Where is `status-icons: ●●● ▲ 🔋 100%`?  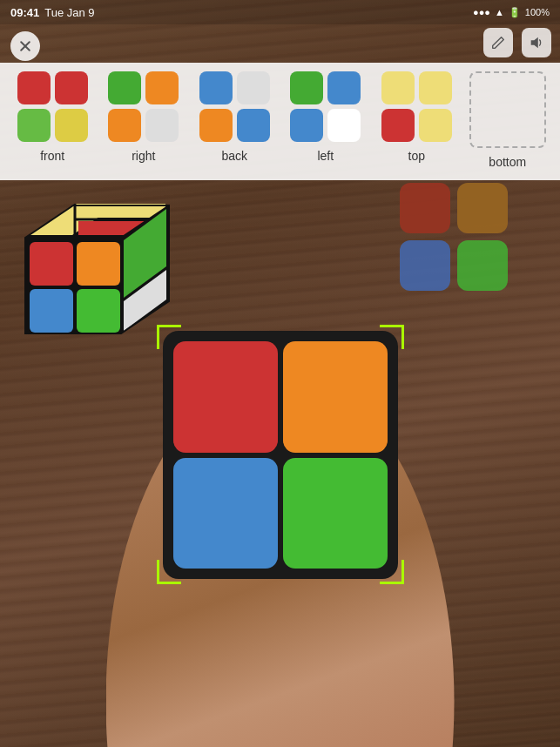
status-icons: ●●● ▲ 🔋 100% is located at coordinates (511, 12).